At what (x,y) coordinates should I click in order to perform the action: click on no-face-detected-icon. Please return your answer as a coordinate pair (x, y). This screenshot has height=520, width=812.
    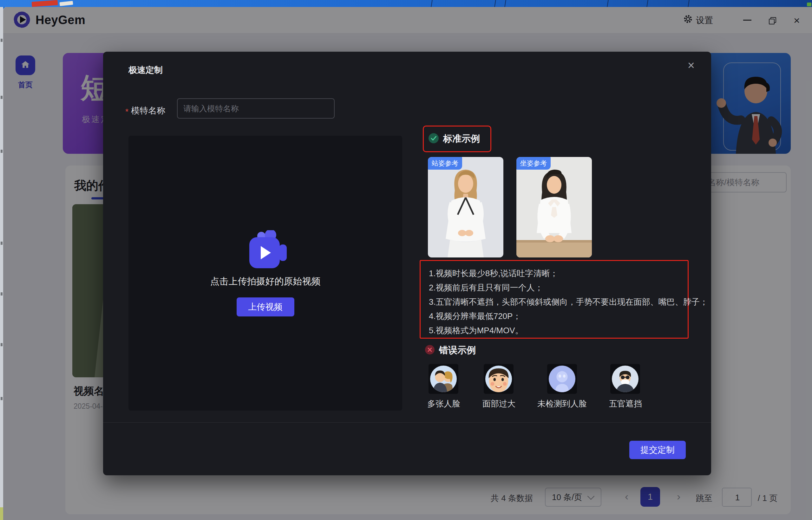
    Looking at the image, I should click on (562, 379).